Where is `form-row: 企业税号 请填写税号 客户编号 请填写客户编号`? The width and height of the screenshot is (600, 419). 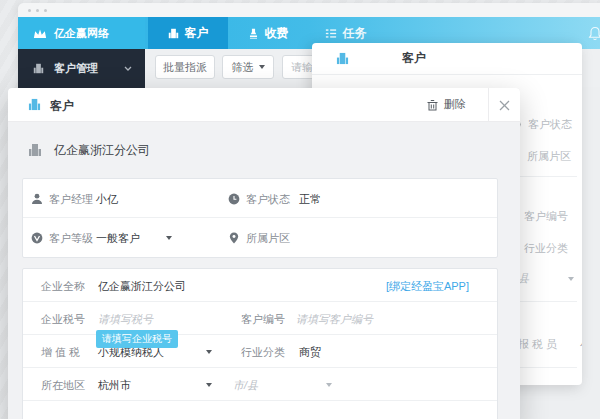 form-row: 企业税号 请填写税号 客户编号 请填写客户编号 is located at coordinates (260, 318).